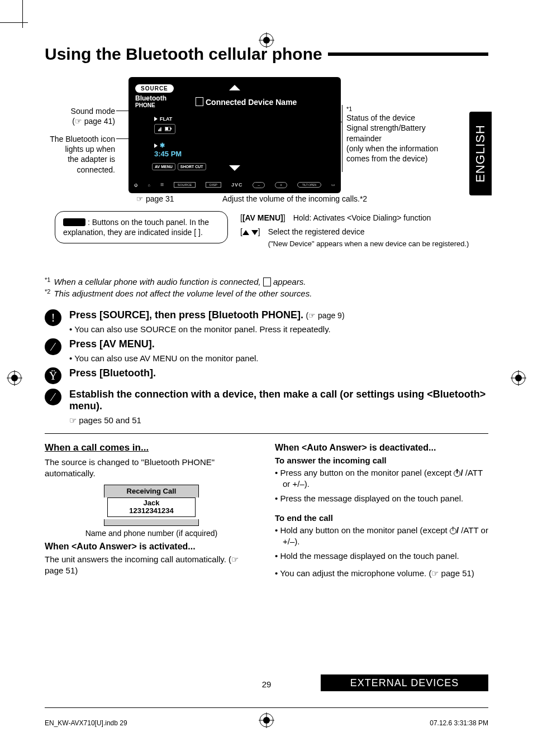 The height and width of the screenshot is (756, 533). What do you see at coordinates (86, 723) in the screenshot?
I see `footer-file: EN_KW-AVX710[U].indb 29` at bounding box center [86, 723].